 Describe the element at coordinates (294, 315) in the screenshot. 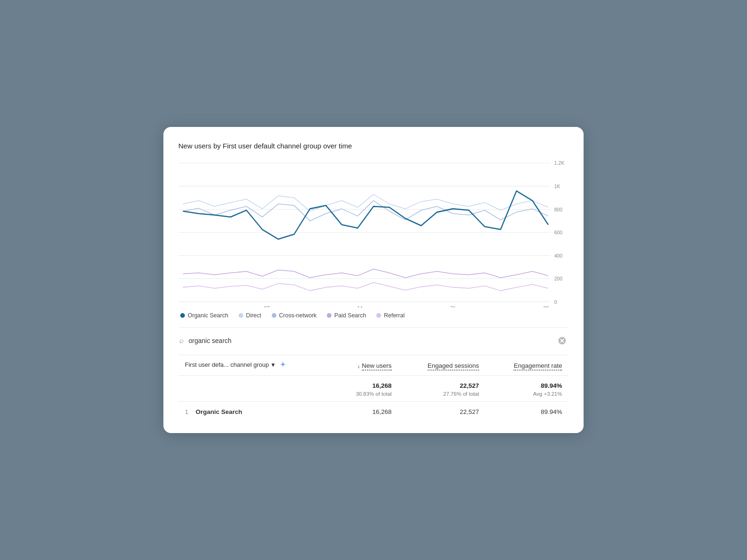

I see `legend-cross-network: Cross-network` at that location.